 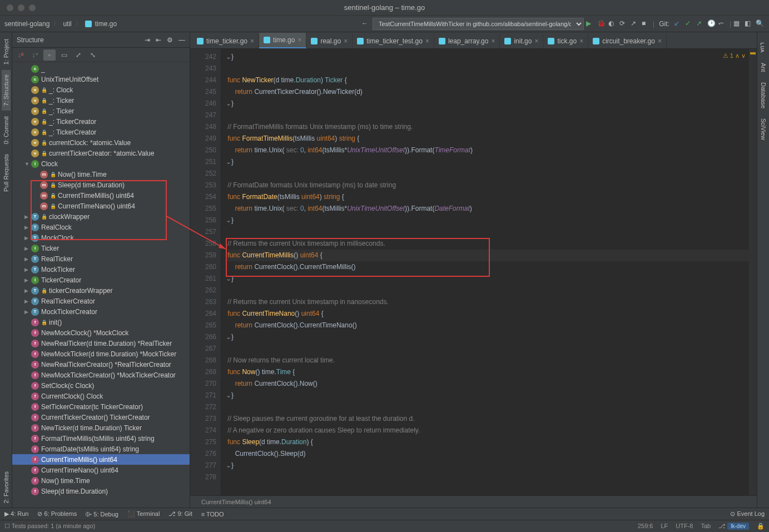 I want to click on status-line-sep: LF, so click(x=664, y=526).